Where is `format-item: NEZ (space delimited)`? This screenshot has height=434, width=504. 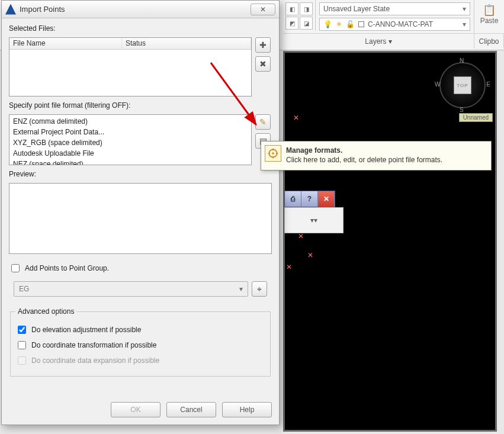
format-item: NEZ (space delimited) is located at coordinates (130, 162).